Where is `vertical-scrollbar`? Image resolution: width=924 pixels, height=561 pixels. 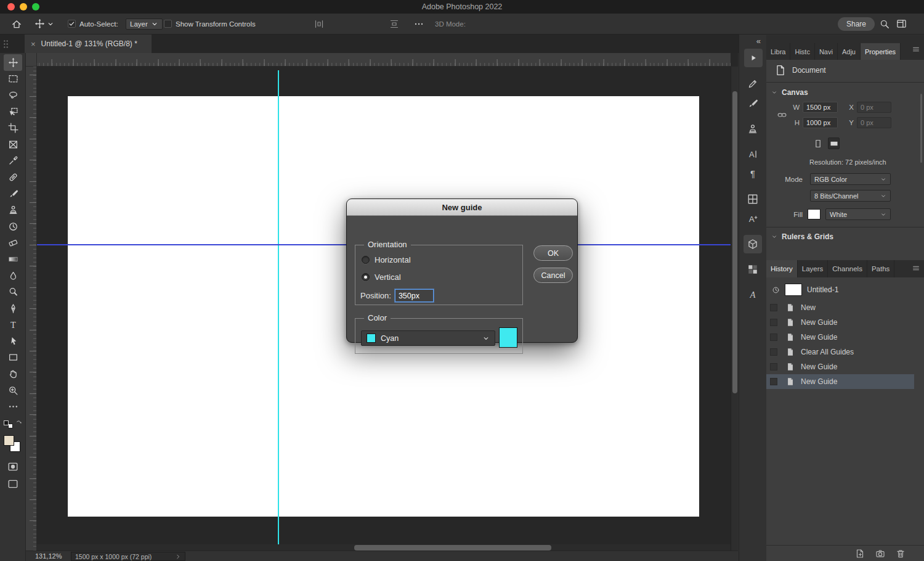
vertical-scrollbar is located at coordinates (734, 308).